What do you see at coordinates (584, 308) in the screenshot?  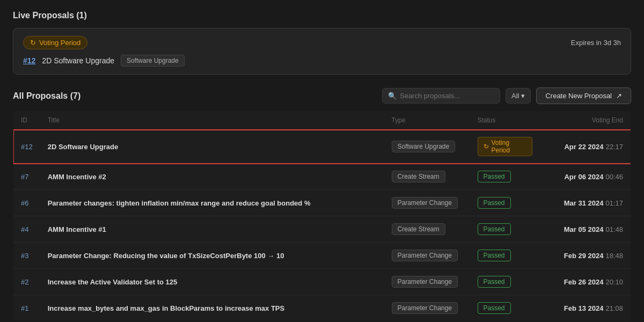 I see `voting-end-date: Feb 13 2024` at bounding box center [584, 308].